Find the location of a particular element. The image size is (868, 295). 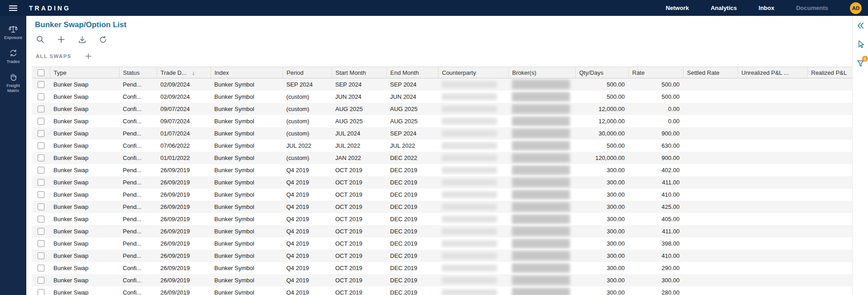

cell-start-month: JAN 2022 is located at coordinates (359, 158).